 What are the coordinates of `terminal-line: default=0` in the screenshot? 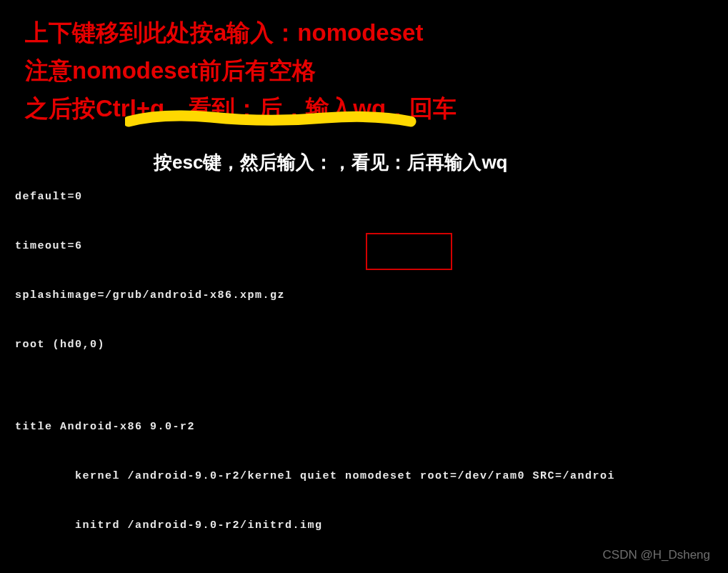 It's located at (315, 197).